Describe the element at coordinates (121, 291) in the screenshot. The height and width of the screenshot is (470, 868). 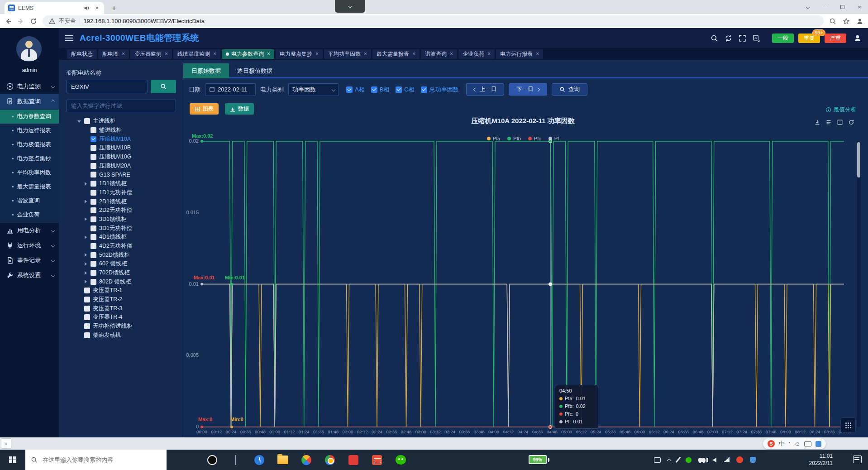
I see `tree-node: 变压器TR-1` at that location.